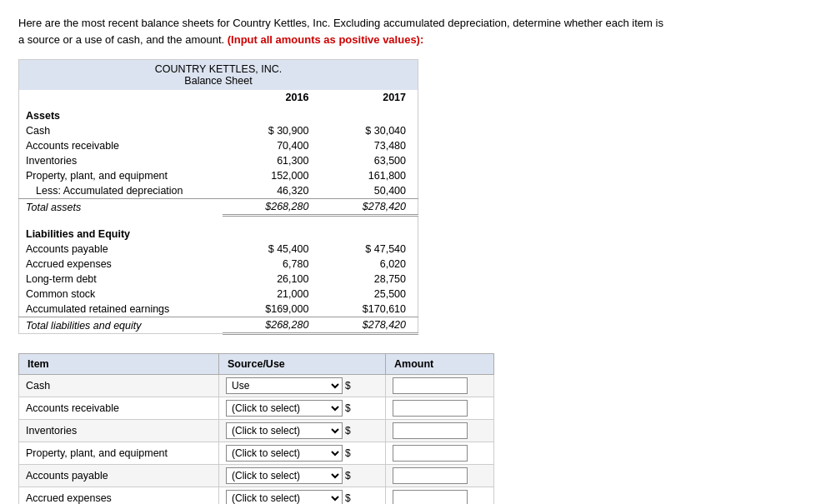  What do you see at coordinates (368, 264) in the screenshot?
I see `liab-accrued-2017: 6,020` at bounding box center [368, 264].